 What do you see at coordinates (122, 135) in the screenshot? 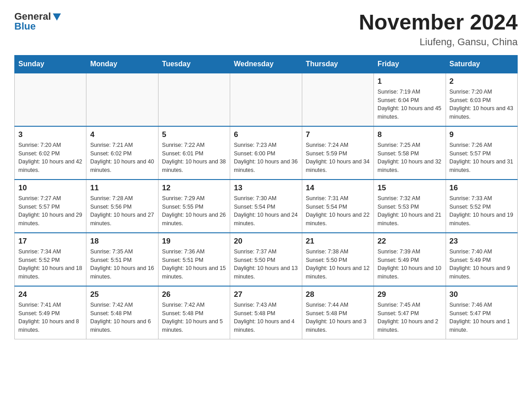
I see `day-number: 4` at bounding box center [122, 135].